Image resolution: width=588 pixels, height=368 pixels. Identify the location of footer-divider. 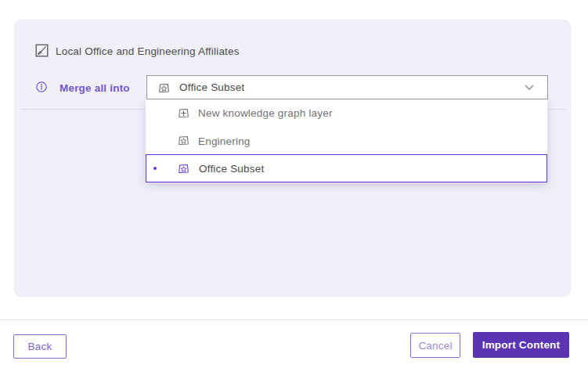
(294, 319).